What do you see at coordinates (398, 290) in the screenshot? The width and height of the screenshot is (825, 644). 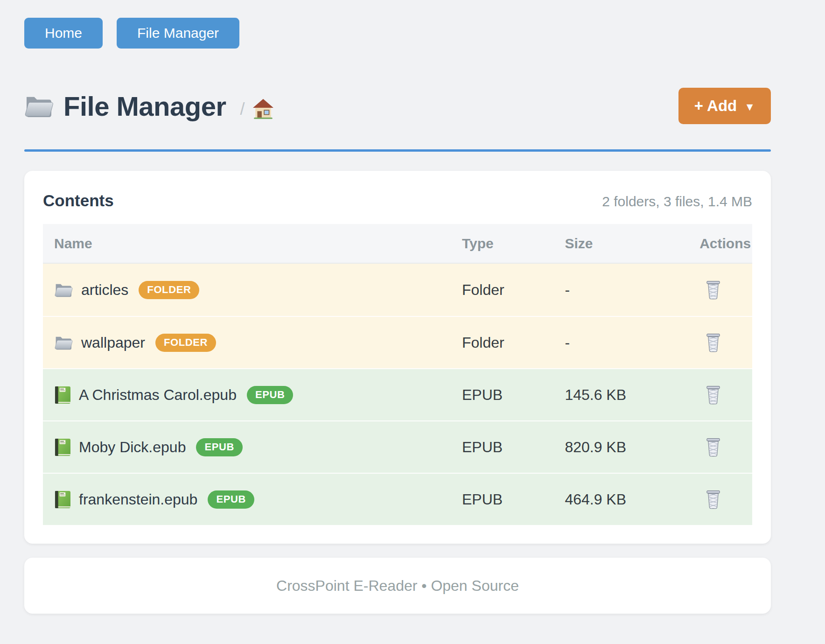 I see `table-row: articles FOLDER Folder -` at bounding box center [398, 290].